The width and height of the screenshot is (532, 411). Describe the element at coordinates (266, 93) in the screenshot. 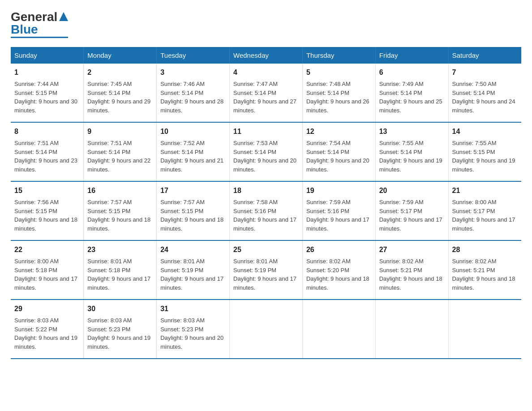

I see `calendar-week-row: 1Sunrise: 7:44 AMSunset: 5:15 PMDaylight…` at that location.